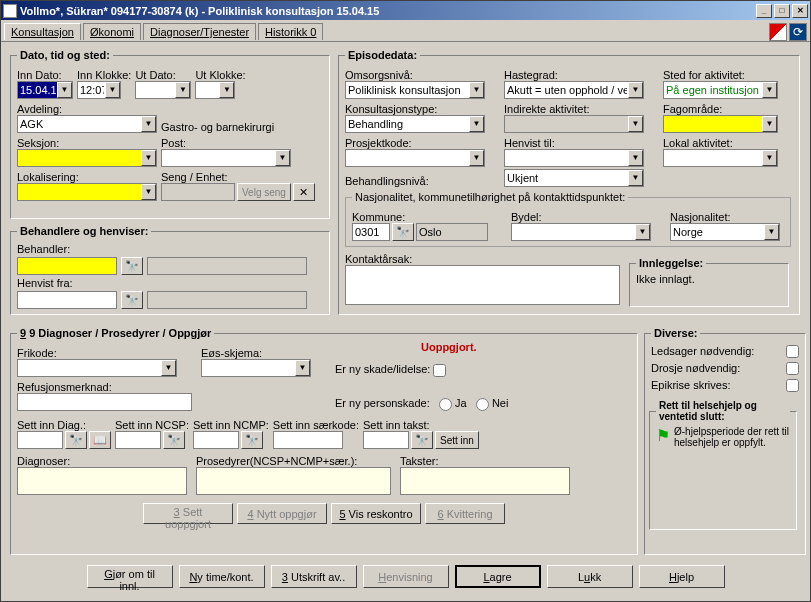 The height and width of the screenshot is (602, 811). I want to click on frikode-select, so click(97, 368).